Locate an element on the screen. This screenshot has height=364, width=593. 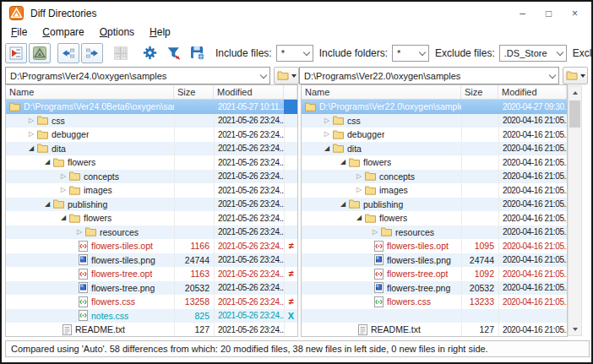
settings-gear-button is located at coordinates (150, 53).